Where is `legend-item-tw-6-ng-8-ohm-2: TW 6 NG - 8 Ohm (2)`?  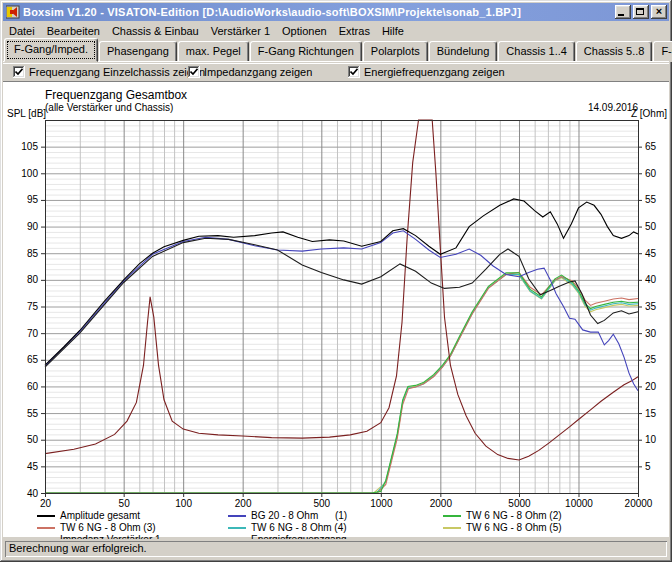 legend-item-tw-6-ng-8-ohm-2: TW 6 NG - 8 Ohm (2) is located at coordinates (502, 516).